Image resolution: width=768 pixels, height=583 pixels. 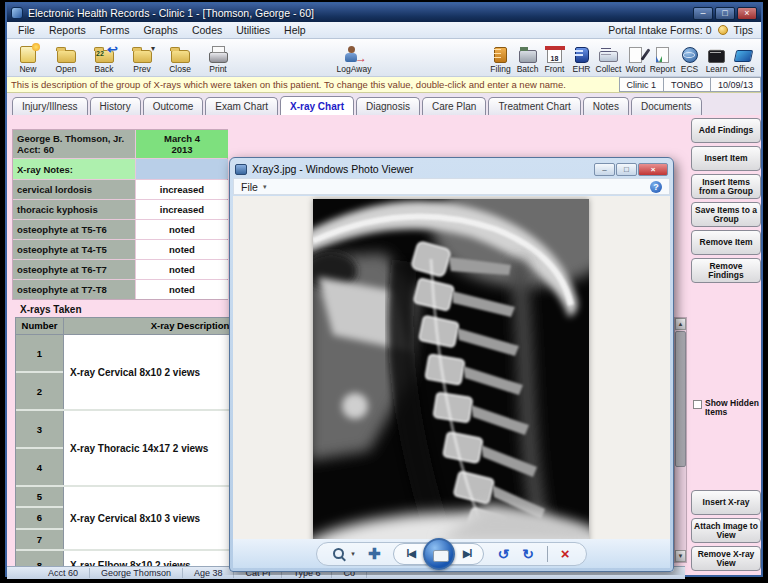 What do you see at coordinates (636, 57) in the screenshot?
I see `word-button: Word` at bounding box center [636, 57].